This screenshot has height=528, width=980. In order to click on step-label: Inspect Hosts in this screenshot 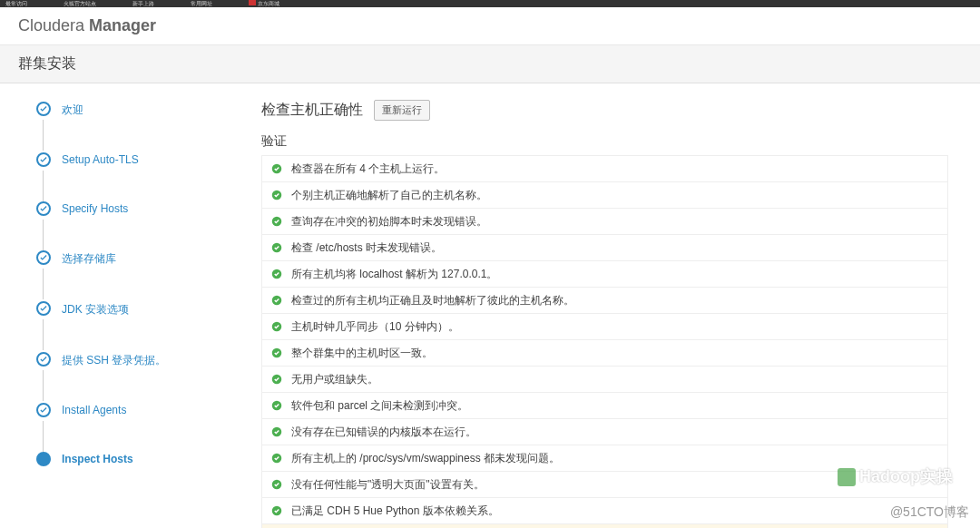, I will do `click(98, 459)`.